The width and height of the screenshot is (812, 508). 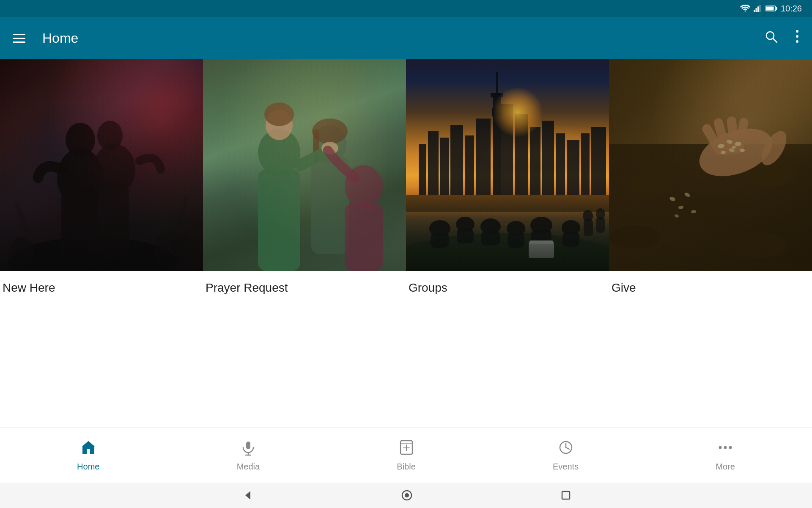 I want to click on card-prayer-request-image, so click(x=304, y=165).